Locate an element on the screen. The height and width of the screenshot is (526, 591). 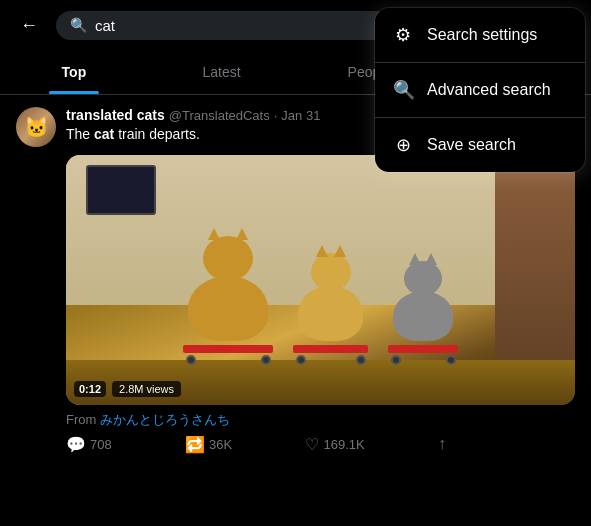
cat-1-ear-right is located at coordinates (242, 234).